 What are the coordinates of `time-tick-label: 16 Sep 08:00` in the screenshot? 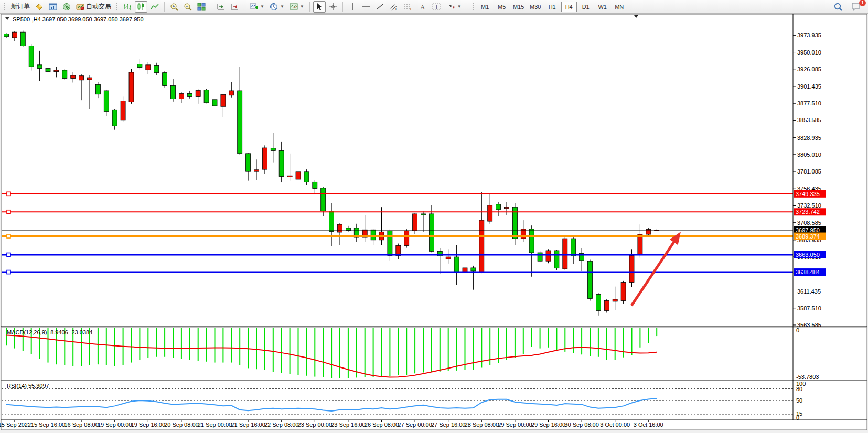 It's located at (81, 425).